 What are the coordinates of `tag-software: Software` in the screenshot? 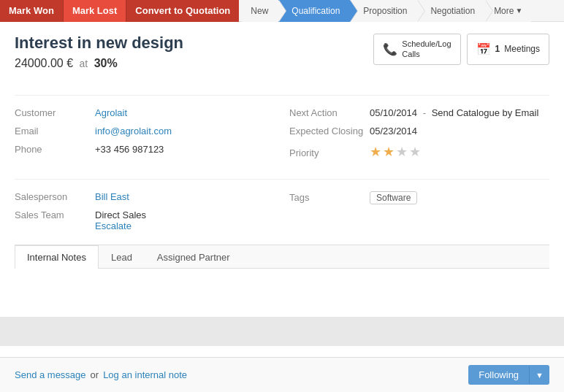 It's located at (393, 198).